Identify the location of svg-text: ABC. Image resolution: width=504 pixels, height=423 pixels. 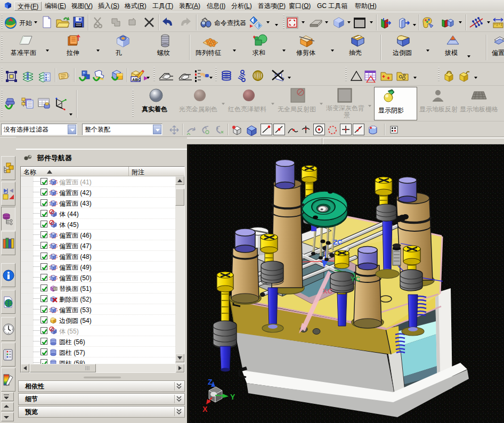
(136, 80).